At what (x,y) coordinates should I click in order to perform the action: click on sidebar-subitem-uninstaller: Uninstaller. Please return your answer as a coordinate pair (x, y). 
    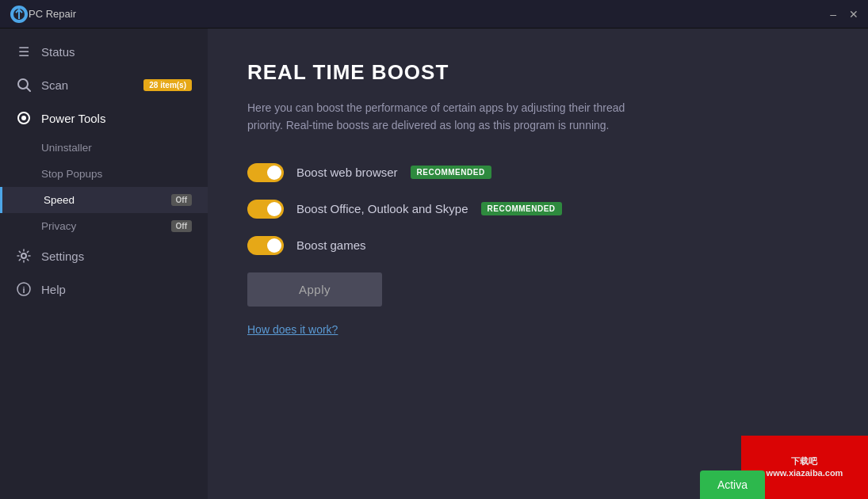
    Looking at the image, I should click on (104, 147).